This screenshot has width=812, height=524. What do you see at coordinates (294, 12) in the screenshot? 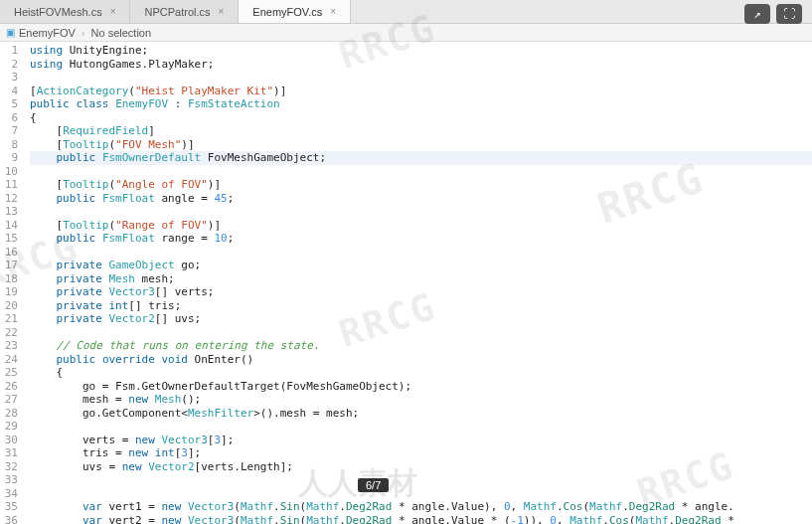
I see `tab-enemyfov-cs: EnemyFOV.cs×` at bounding box center [294, 12].